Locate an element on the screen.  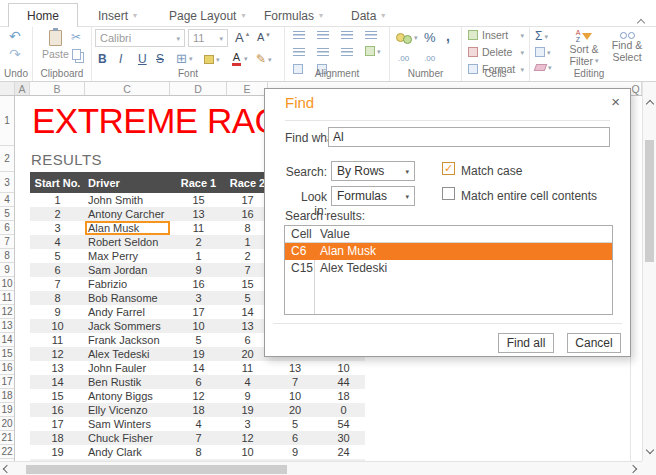
row-header: 19 is located at coordinates (7, 410).